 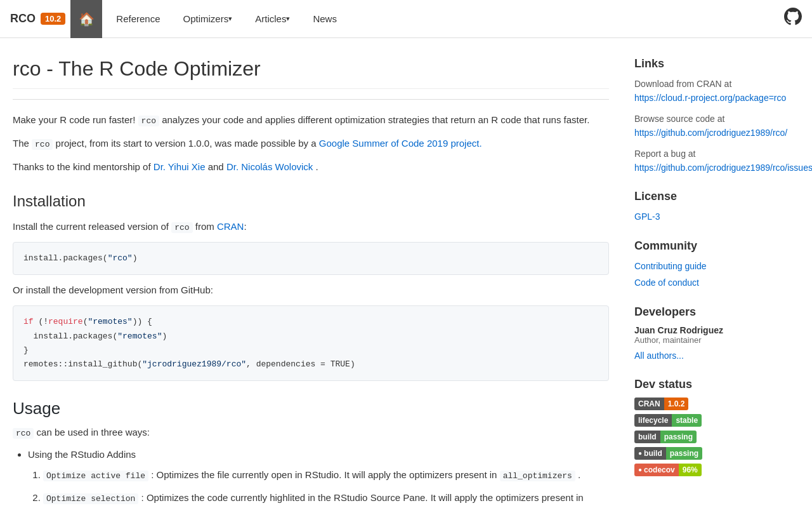 What do you see at coordinates (311, 73) in the screenshot?
I see `page-title: rco - The R Code Optimizer` at bounding box center [311, 73].